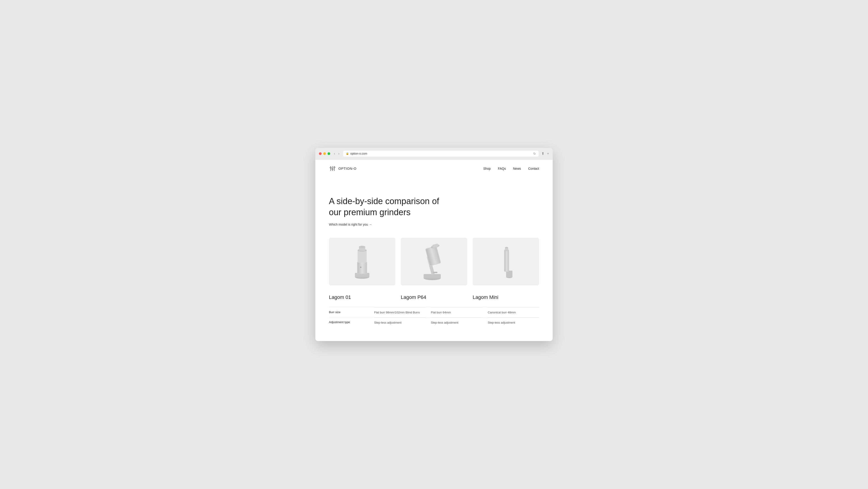  What do you see at coordinates (434, 262) in the screenshot?
I see `product-image-lagomp64` at bounding box center [434, 262].